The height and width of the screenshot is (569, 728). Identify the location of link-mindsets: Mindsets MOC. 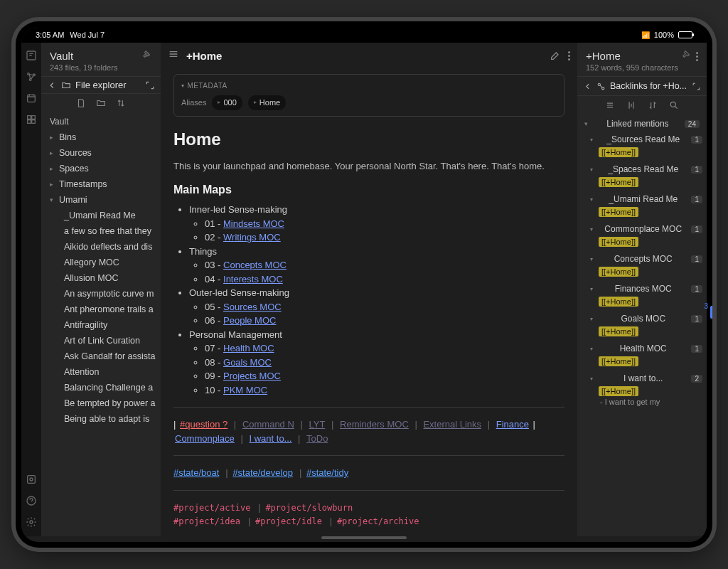
(254, 223).